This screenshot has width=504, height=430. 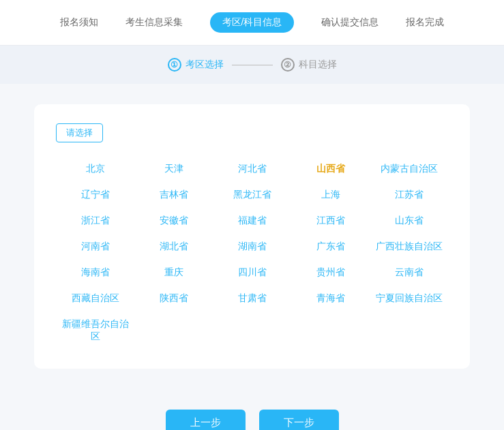 I want to click on region-item-7: 黑龙江省, so click(x=252, y=195).